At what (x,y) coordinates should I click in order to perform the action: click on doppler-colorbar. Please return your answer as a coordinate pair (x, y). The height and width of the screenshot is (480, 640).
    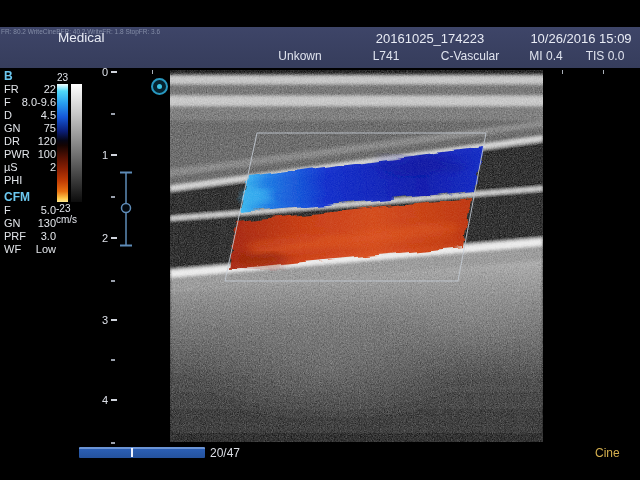
    Looking at the image, I should click on (62, 143).